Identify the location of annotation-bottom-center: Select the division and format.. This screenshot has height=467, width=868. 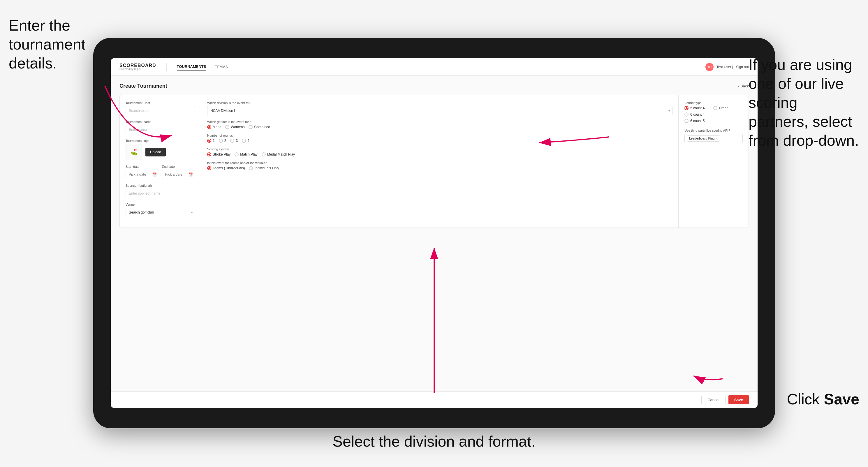
(434, 441).